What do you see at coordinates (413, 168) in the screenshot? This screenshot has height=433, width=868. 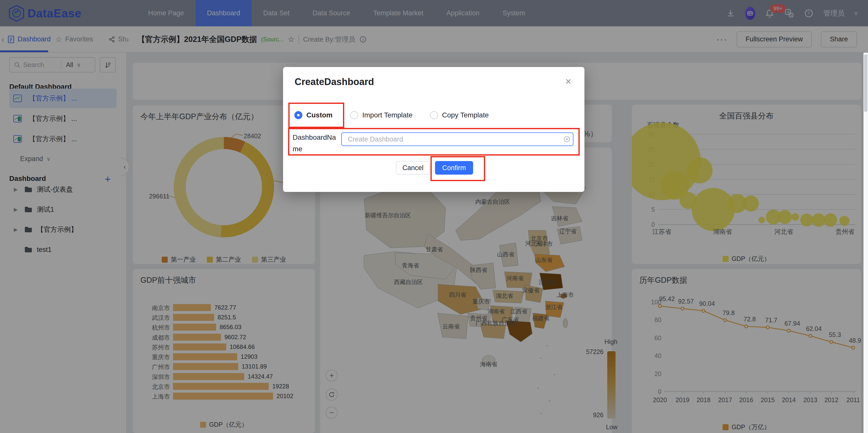 I see `cancel-button: Cancel` at bounding box center [413, 168].